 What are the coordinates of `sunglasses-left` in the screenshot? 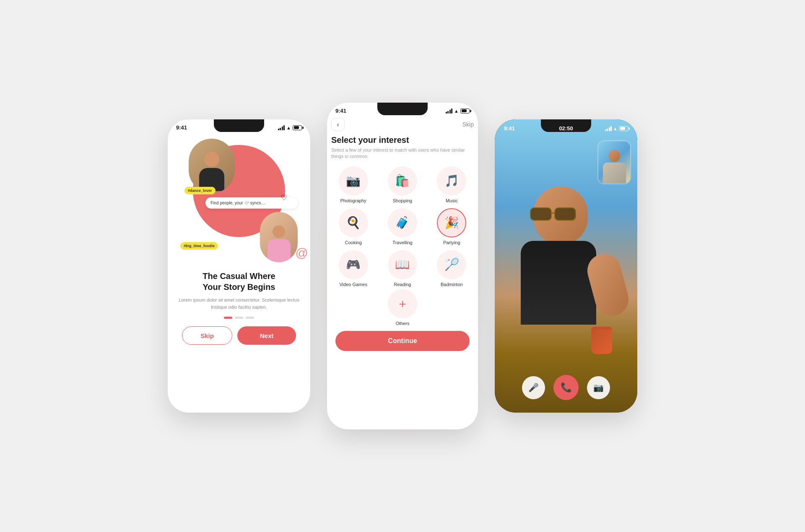 It's located at (541, 214).